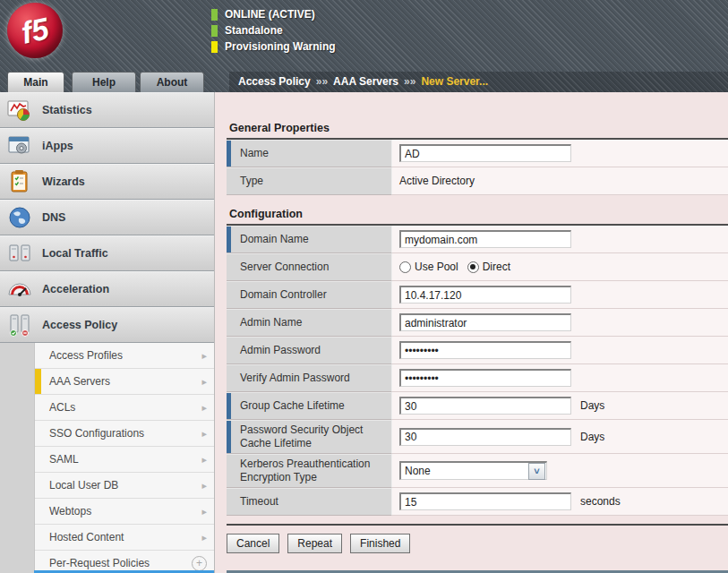 This screenshot has width=728, height=573. Describe the element at coordinates (477, 267) in the screenshot. I see `form-row-server-connection: Server ConnectionUse PoolDirect` at that location.